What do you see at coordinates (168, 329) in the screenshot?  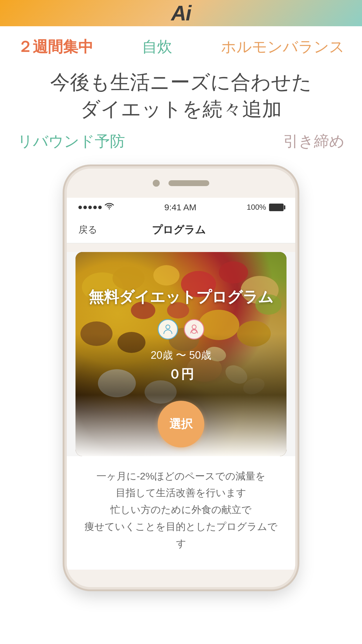 I see `person-icon-male` at bounding box center [168, 329].